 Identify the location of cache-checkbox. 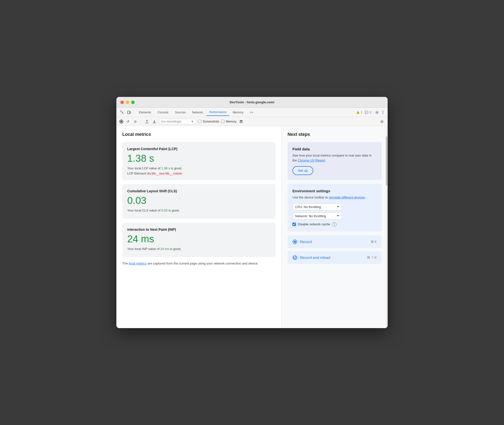
(294, 224).